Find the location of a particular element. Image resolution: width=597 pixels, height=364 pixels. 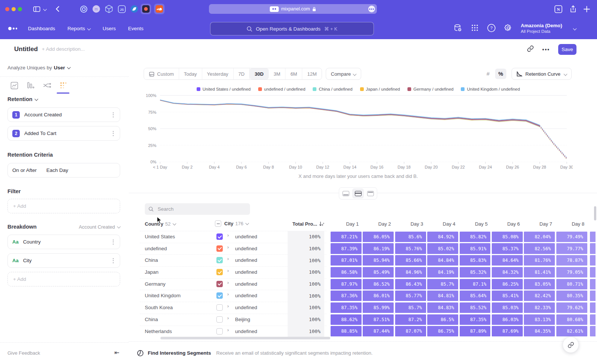

tab-retention is located at coordinates (63, 85).